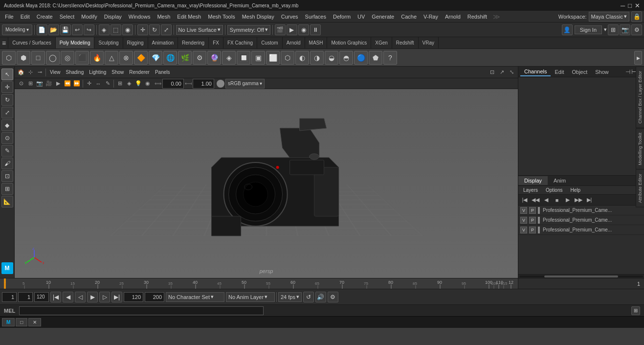 The height and width of the screenshot is (345, 644). What do you see at coordinates (342, 17) in the screenshot?
I see `menu-deform: Deform` at bounding box center [342, 17].